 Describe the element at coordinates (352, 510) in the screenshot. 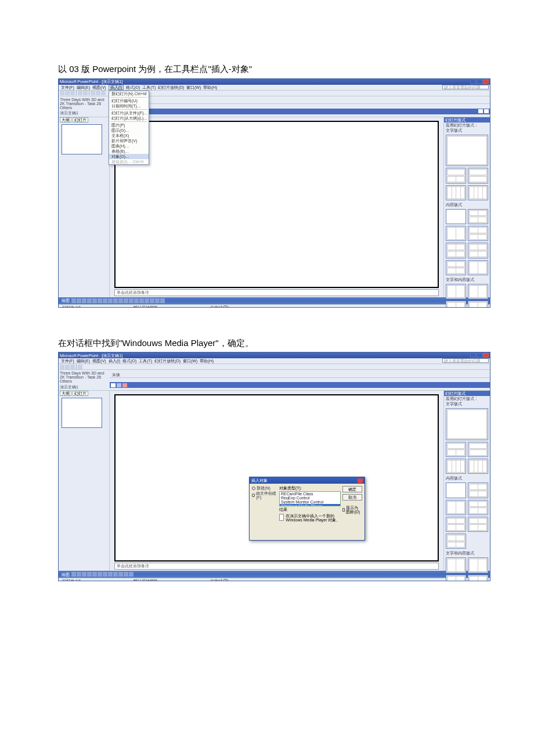

I see `display-as-icon-check: 显示为图标(D)` at that location.